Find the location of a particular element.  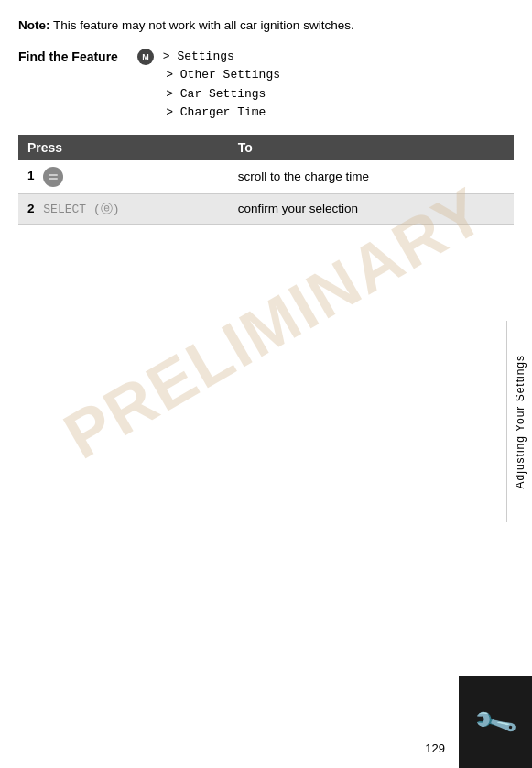

page-number: 129 is located at coordinates (435, 748).